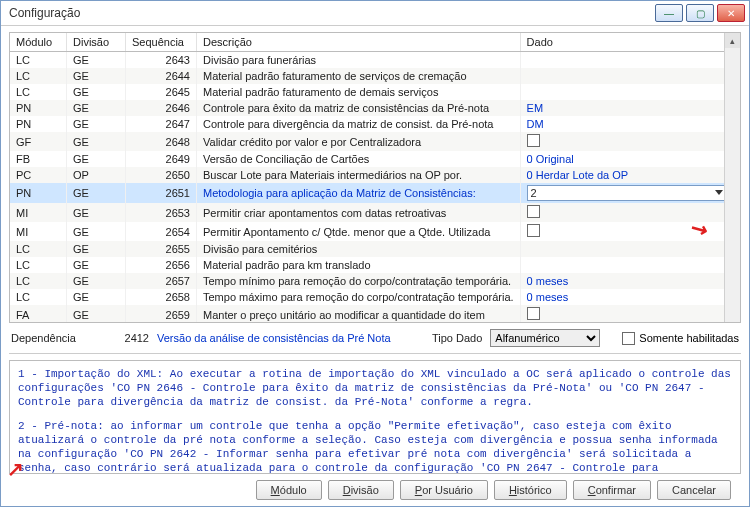 The image size is (750, 507). Describe the element at coordinates (457, 338) in the screenshot. I see `tipo-dado-label: Tipo Dado` at that location.